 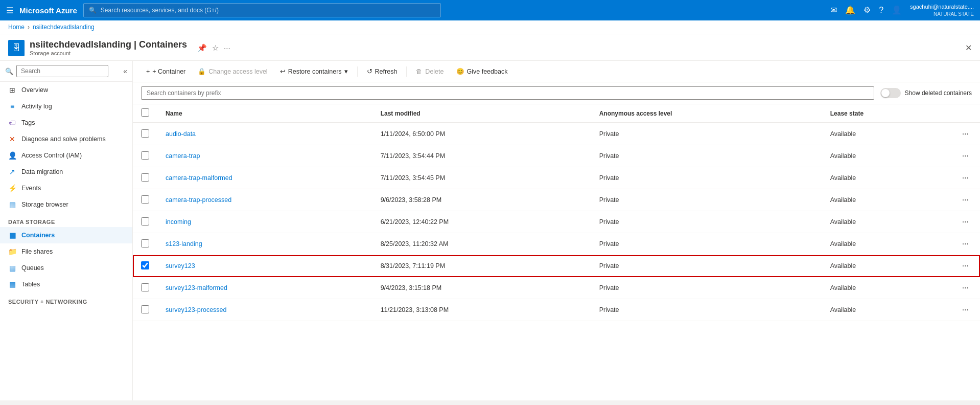 What do you see at coordinates (891, 93) in the screenshot?
I see `show-deleted-toggle` at bounding box center [891, 93].